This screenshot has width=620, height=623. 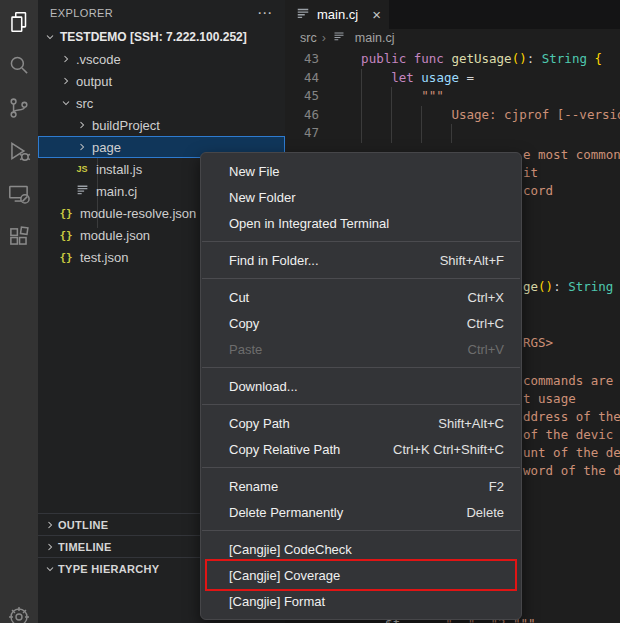 What do you see at coordinates (348, 512) in the screenshot?
I see `menu-item-label: Delete Permanently` at bounding box center [348, 512].